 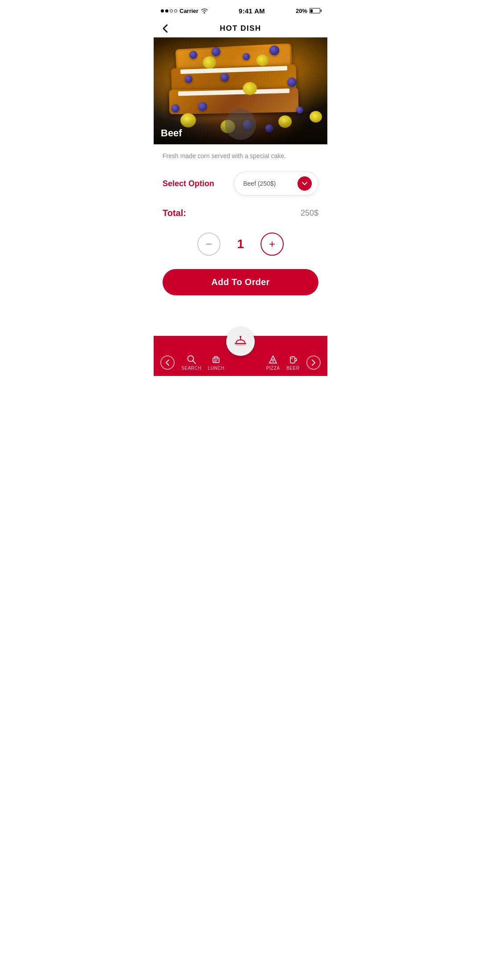 I want to click on nav-item-search: SEARCH, so click(x=192, y=363).